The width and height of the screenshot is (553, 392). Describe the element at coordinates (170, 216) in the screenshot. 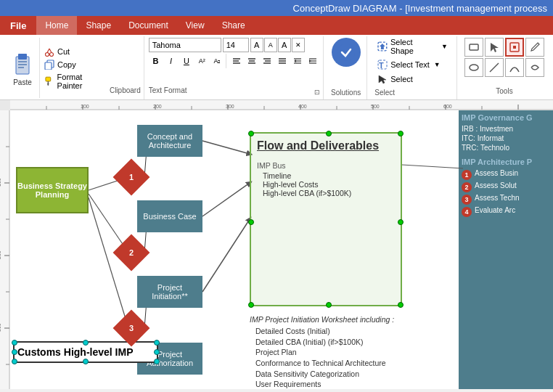

I see `process-box-business-case: Business Case` at that location.